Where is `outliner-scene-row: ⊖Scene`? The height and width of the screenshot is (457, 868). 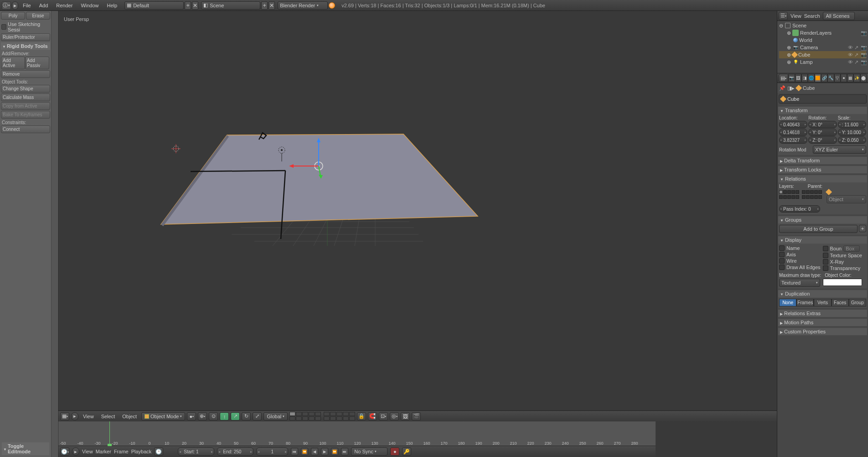 outliner-scene-row: ⊖Scene is located at coordinates (822, 26).